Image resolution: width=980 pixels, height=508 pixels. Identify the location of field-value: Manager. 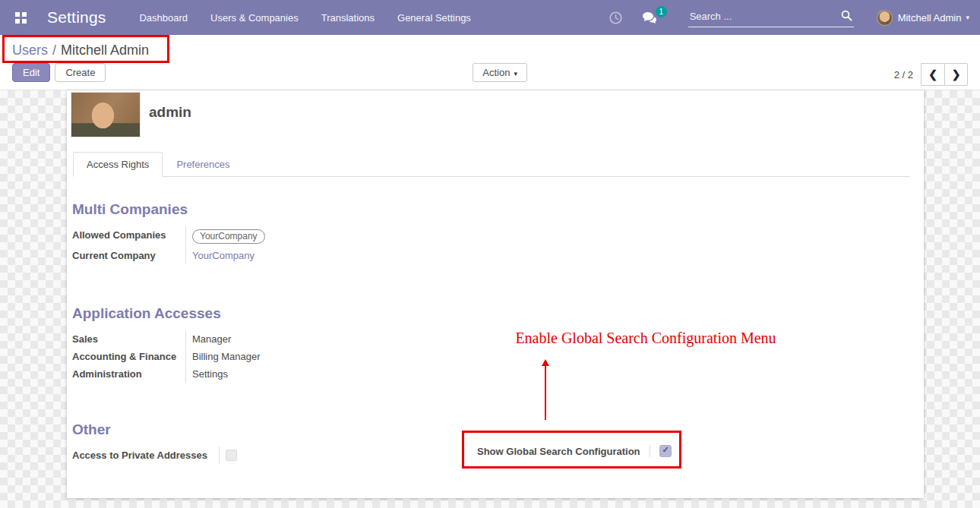
(319, 339).